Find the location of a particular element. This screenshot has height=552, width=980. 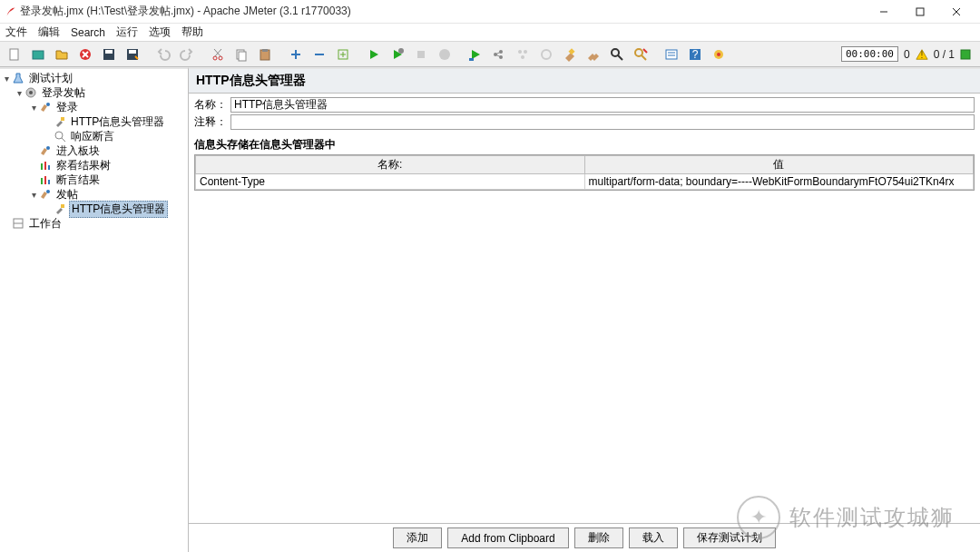

delete-button: 删除 is located at coordinates (599, 537).